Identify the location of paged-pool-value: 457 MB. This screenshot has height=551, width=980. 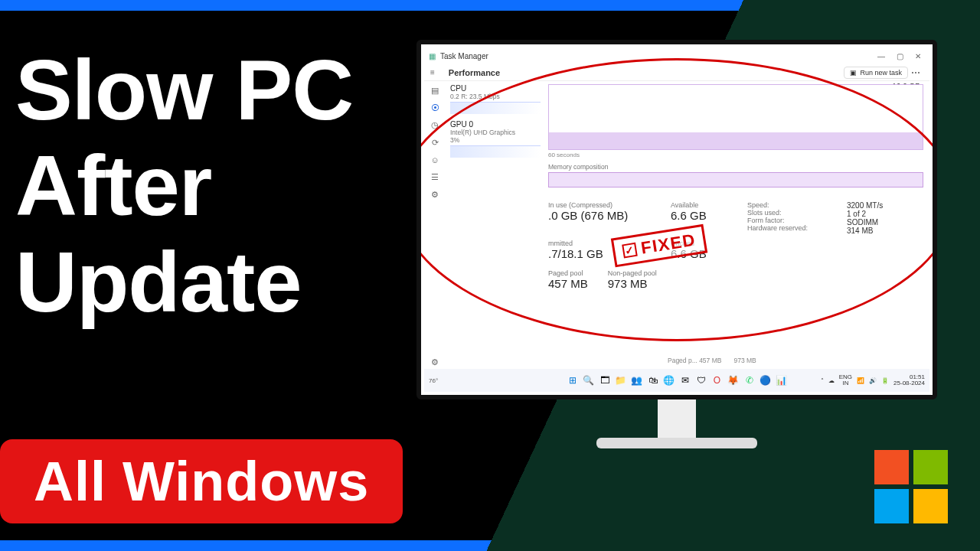
(568, 283).